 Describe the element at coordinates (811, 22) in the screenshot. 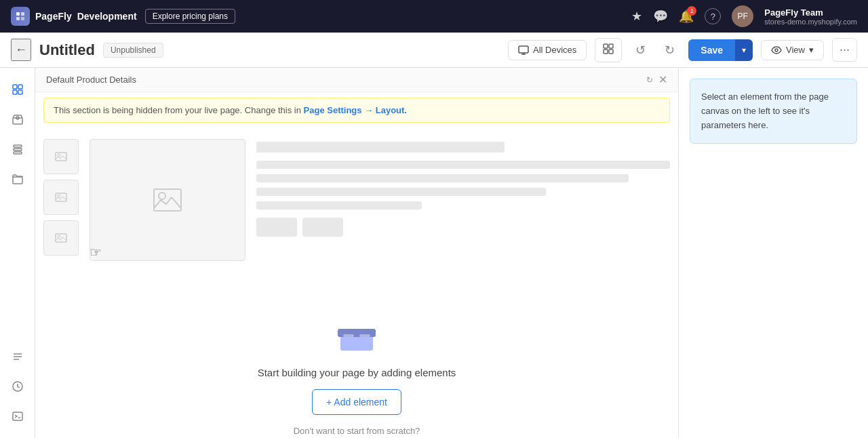

I see `user-store: stores-demo.myshopify.com` at that location.